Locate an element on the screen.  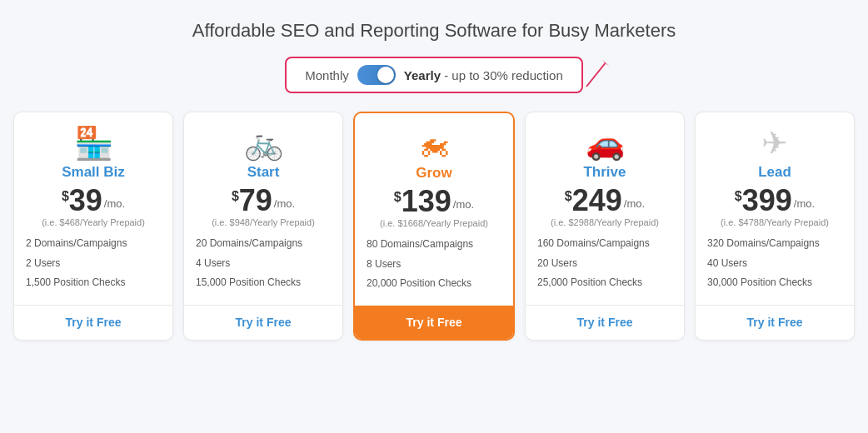
grow-domains: 80 Domains/Campaigns is located at coordinates (434, 245).